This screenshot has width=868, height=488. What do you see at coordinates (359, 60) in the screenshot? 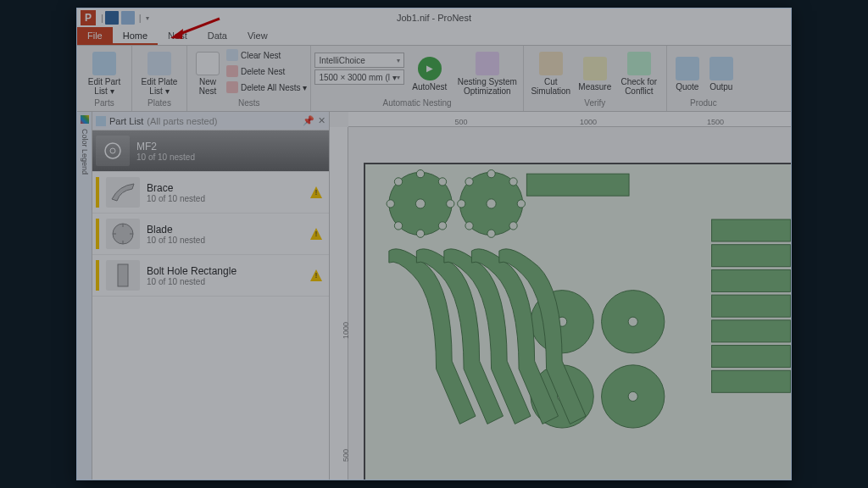
I see `intellichoice-dropdown: IntelliChoice▾` at bounding box center [359, 60].